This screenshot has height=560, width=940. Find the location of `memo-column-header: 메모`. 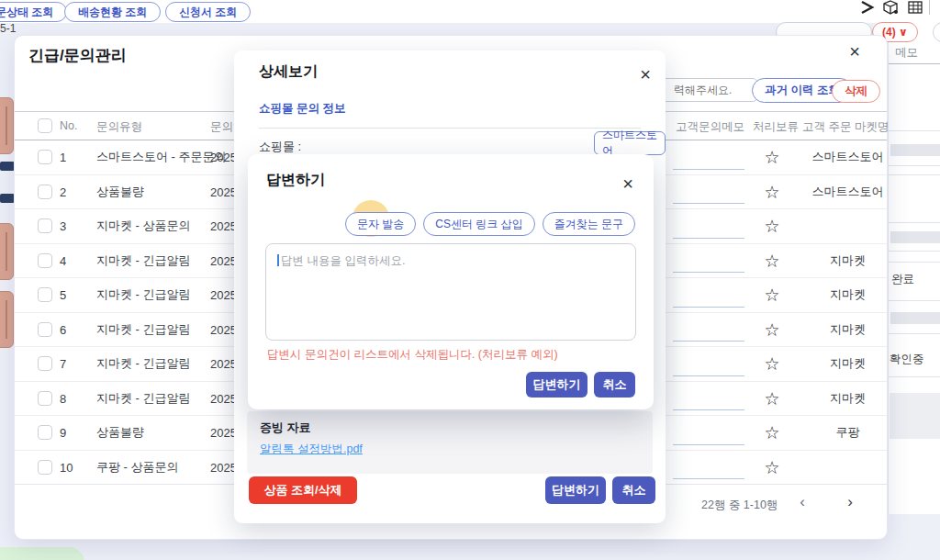

memo-column-header: 메모 is located at coordinates (907, 53).